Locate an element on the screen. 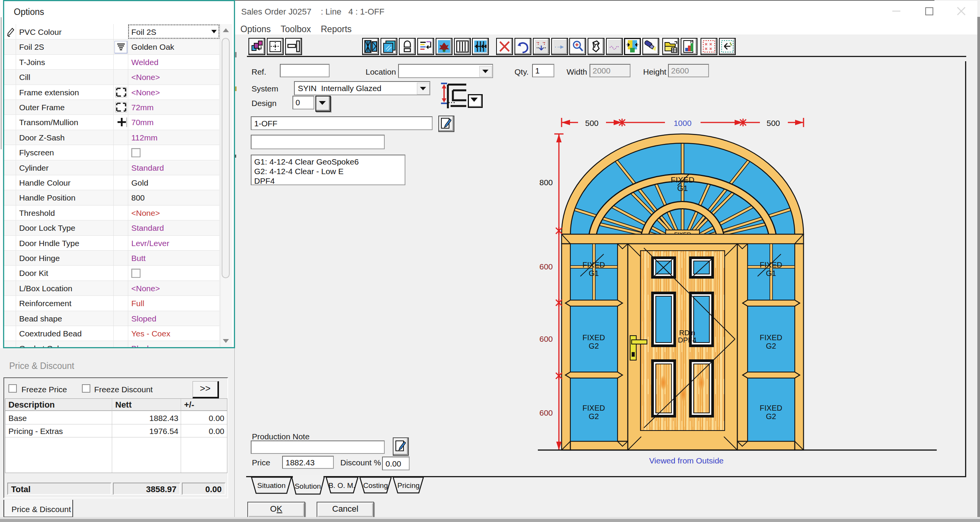  svg-text: DPF4 is located at coordinates (688, 340).